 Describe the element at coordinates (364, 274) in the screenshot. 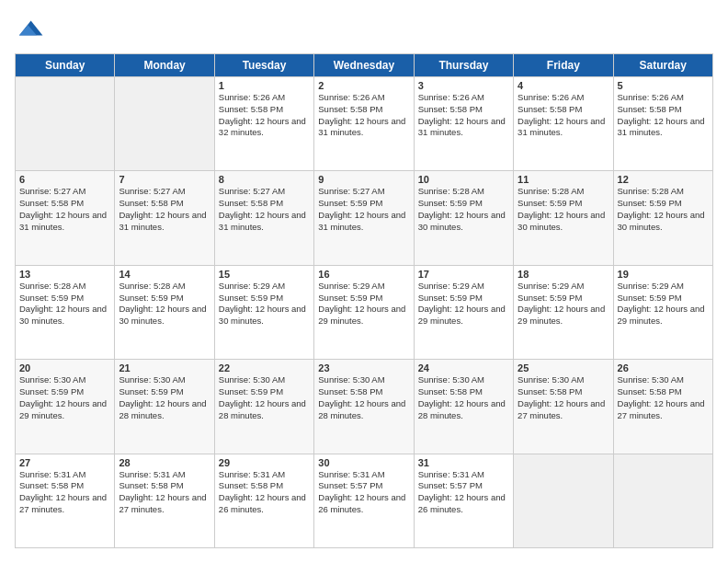

I see `day-number: 16` at that location.